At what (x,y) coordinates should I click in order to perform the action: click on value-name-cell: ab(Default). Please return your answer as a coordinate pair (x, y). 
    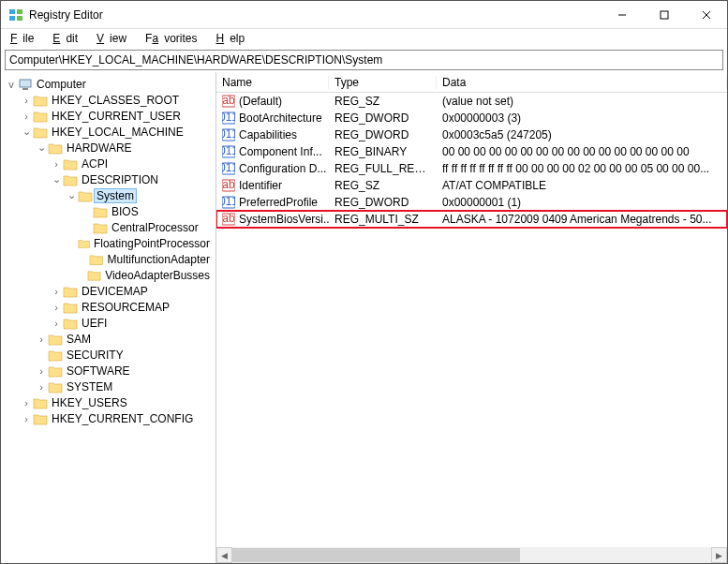
    Looking at the image, I should click on (273, 101).